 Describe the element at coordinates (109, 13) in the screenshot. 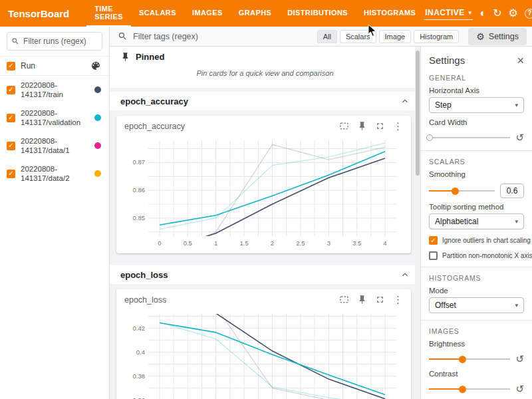

I see `tab-time-series: TIME SERIES` at that location.